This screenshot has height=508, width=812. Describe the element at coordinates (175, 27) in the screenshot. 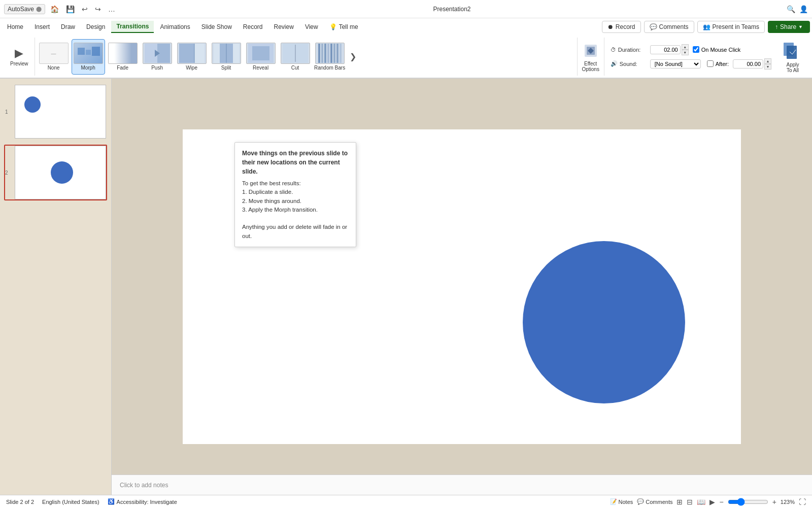

I see `menu-animations: Animations` at that location.